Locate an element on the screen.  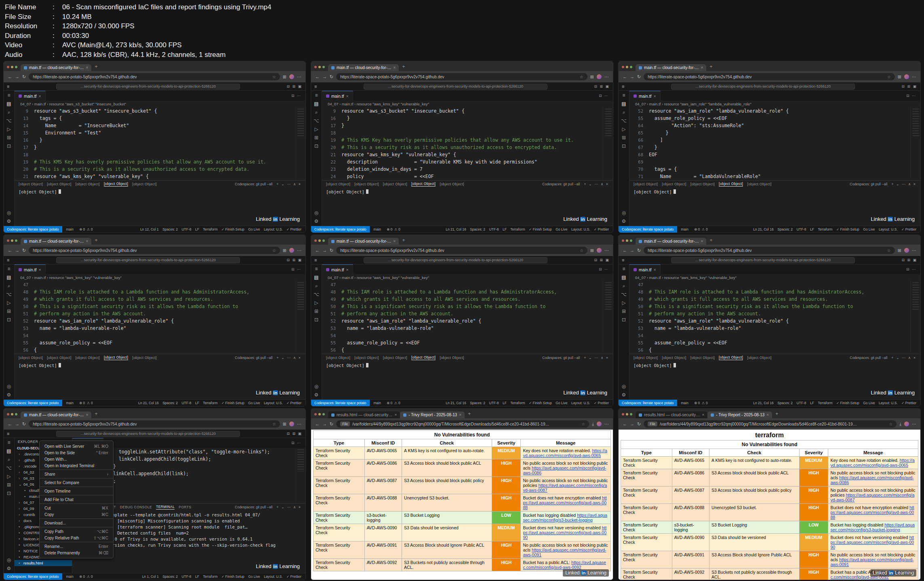
context-menu-item: Share › is located at coordinates (76, 474).